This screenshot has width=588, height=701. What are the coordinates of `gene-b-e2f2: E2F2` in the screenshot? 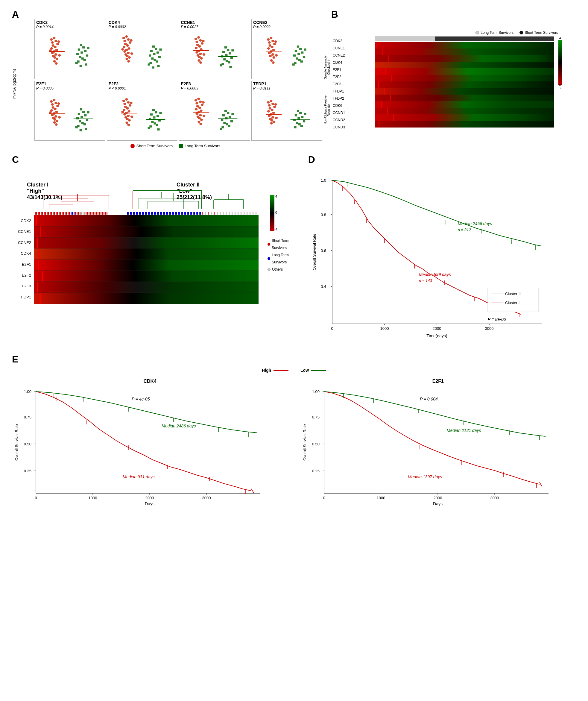 It's located at (351, 77).